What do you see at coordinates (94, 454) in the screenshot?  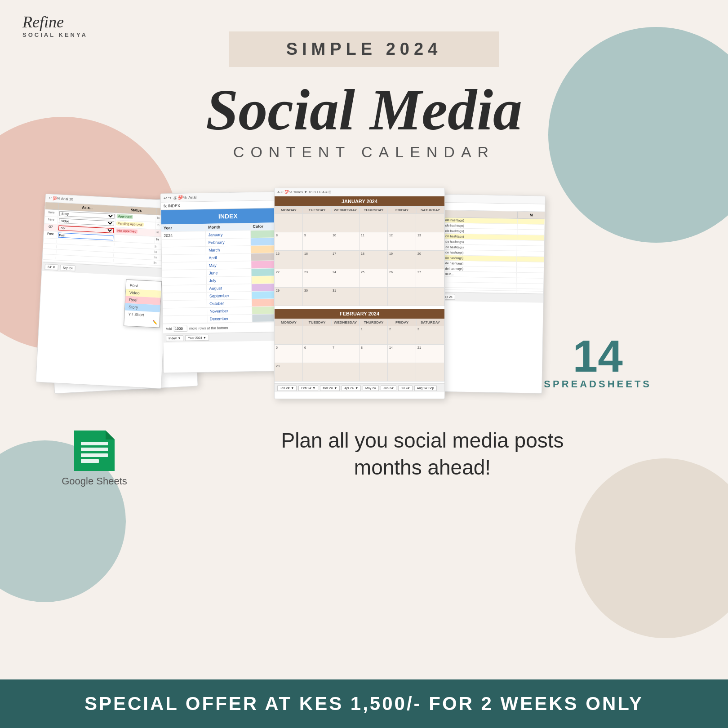 I see `google-sheets-logo: Google Sheets` at bounding box center [94, 454].